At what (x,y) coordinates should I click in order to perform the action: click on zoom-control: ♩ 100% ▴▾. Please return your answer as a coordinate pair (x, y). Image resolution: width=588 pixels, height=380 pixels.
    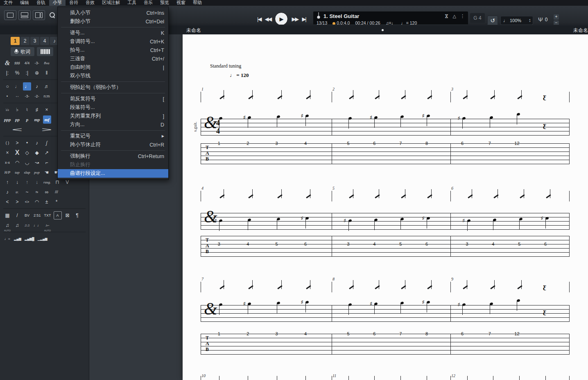
    Looking at the image, I should click on (517, 20).